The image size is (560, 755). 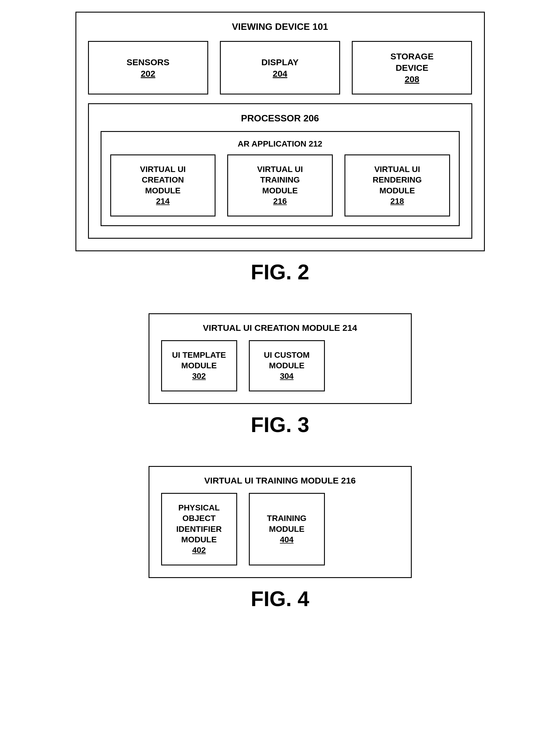 I want to click on fig3-outer-box: VIRTUAL UI CREATION MODULE 214 UI TEMPLA…, so click(x=280, y=359).